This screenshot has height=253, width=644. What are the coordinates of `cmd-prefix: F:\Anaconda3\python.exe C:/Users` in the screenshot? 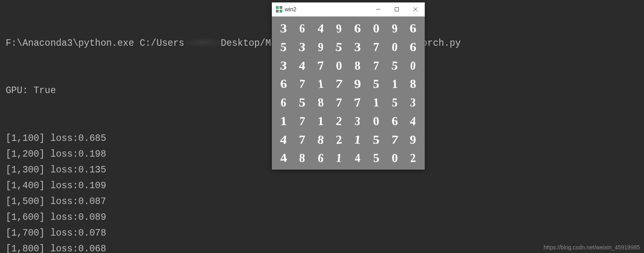 It's located at (95, 43).